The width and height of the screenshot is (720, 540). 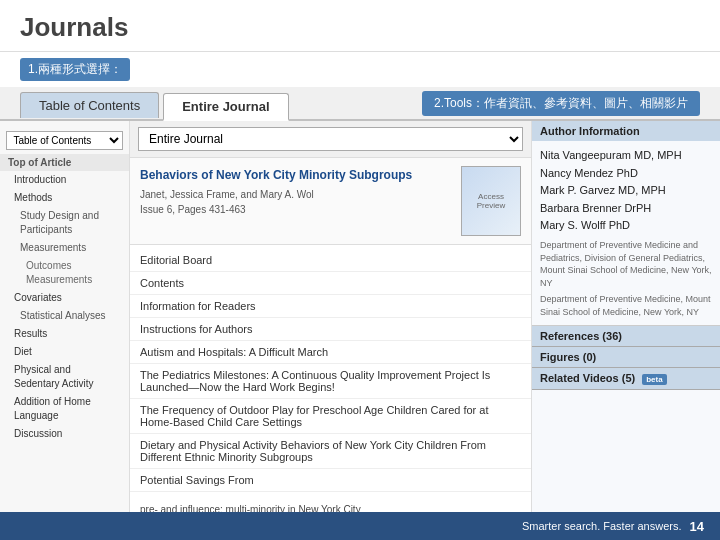 What do you see at coordinates (697, 526) in the screenshot?
I see `footer-page-number: 14` at bounding box center [697, 526].